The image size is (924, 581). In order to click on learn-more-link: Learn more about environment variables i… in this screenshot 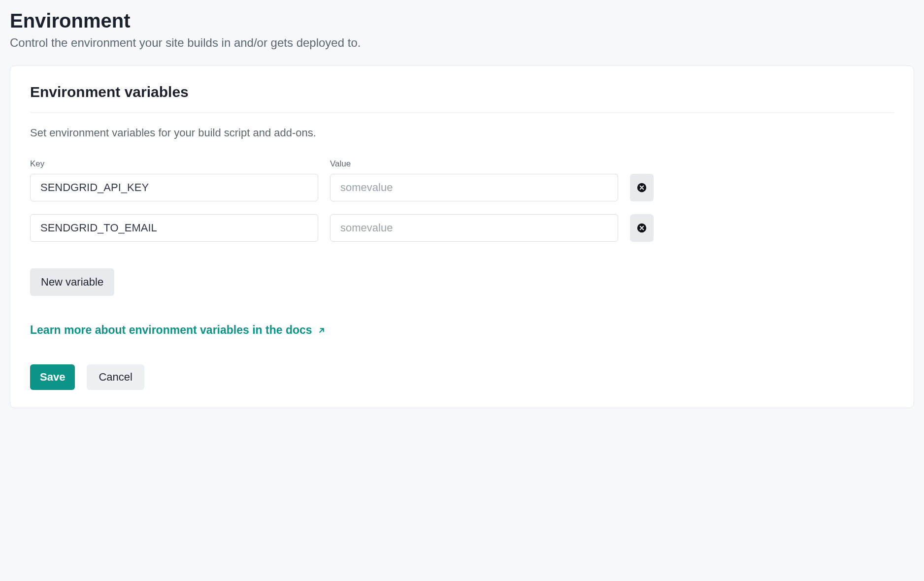, I will do `click(178, 330)`.